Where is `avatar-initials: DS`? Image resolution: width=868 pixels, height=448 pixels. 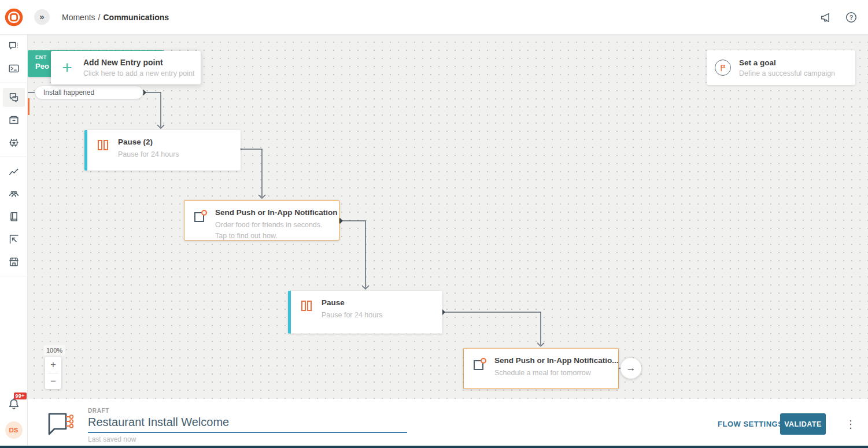
avatar-initials: DS is located at coordinates (14, 430).